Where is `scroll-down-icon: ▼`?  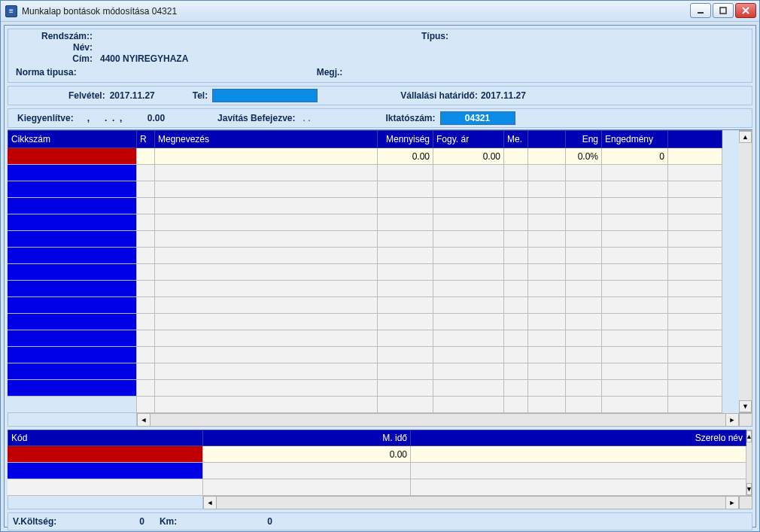
scroll-down-icon: ▼ is located at coordinates (745, 406).